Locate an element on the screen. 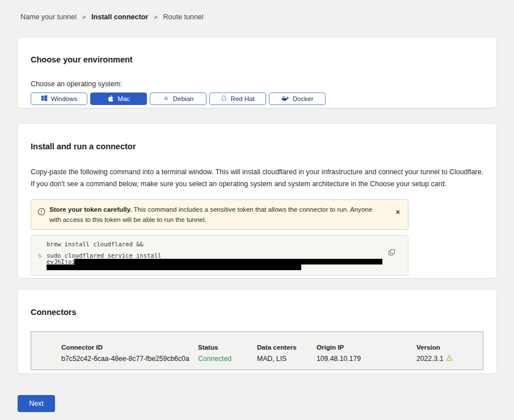 The height and width of the screenshot is (420, 514). connector-id-value: b7c52c42-6caa-48ee-8c77-fbe259cb6c0a is located at coordinates (115, 359).